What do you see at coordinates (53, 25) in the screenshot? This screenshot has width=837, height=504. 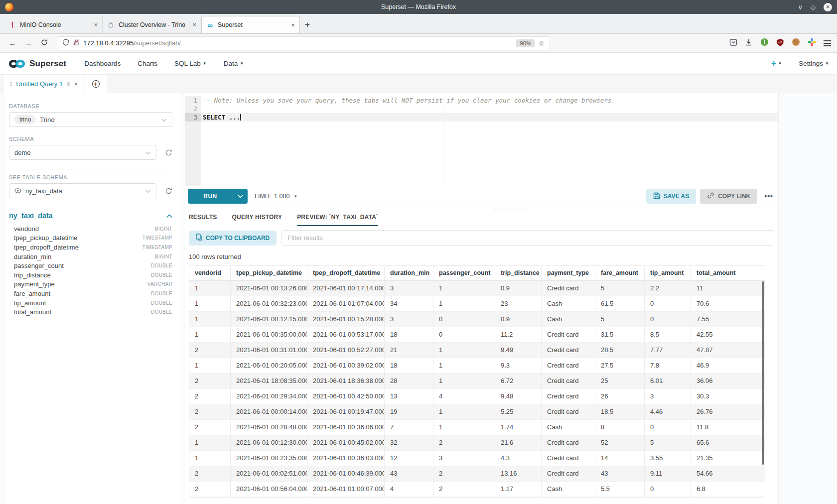 I see `browser-tab-minio: MinIO Console ×` at bounding box center [53, 25].